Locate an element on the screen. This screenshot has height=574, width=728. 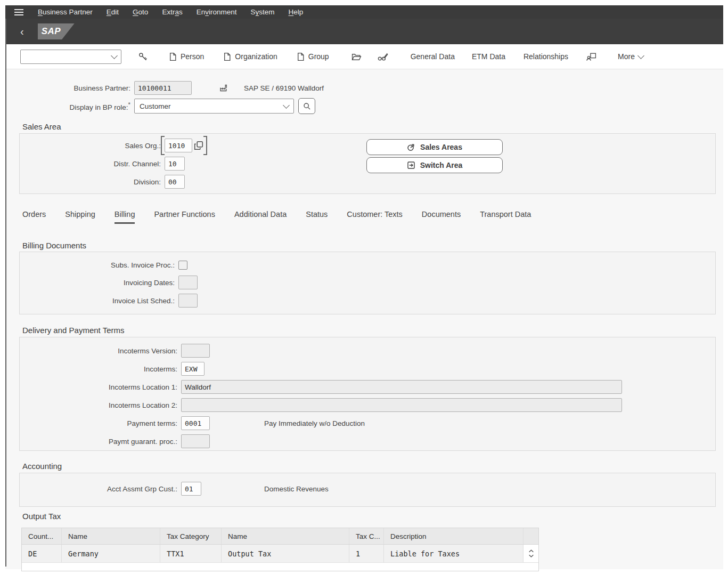
incoterms-loc1-field: Walldorf is located at coordinates (402, 387).